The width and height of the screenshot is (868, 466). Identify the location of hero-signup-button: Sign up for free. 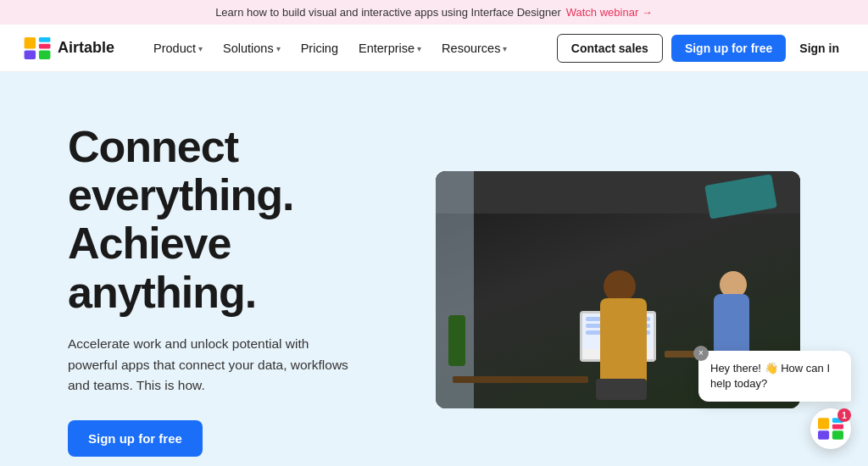
(136, 439).